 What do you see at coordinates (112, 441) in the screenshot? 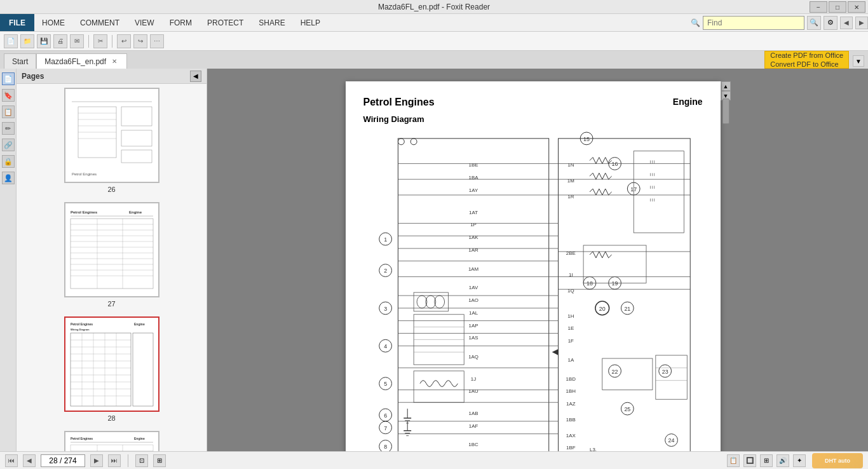
I see `page-thumb-29: Petrol Engines Engine` at bounding box center [112, 441].